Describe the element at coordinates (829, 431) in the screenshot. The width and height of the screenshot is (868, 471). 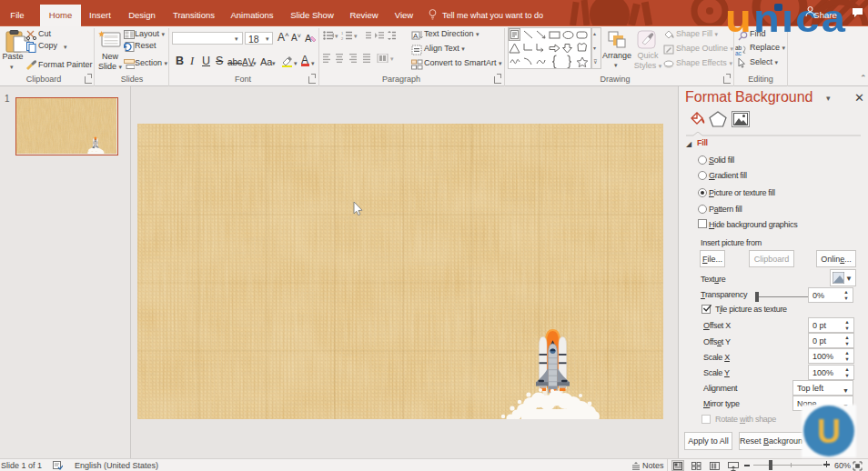
I see `svg-text: U` at that location.